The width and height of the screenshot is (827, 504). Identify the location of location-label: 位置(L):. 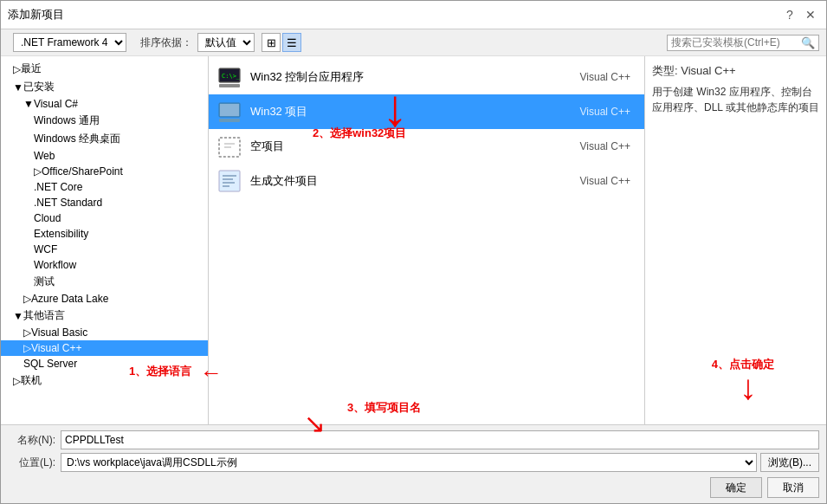
(31, 462).